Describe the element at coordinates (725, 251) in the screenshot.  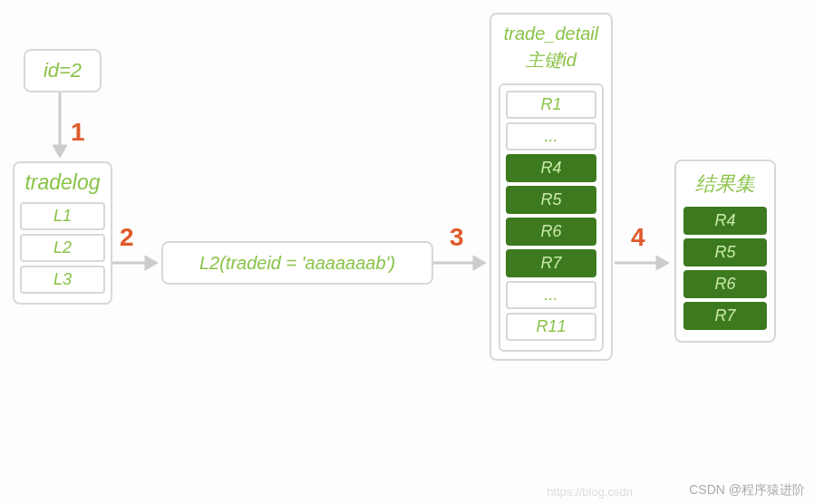
I see `result-box: 结果集 R4 R5 R6 R7` at that location.